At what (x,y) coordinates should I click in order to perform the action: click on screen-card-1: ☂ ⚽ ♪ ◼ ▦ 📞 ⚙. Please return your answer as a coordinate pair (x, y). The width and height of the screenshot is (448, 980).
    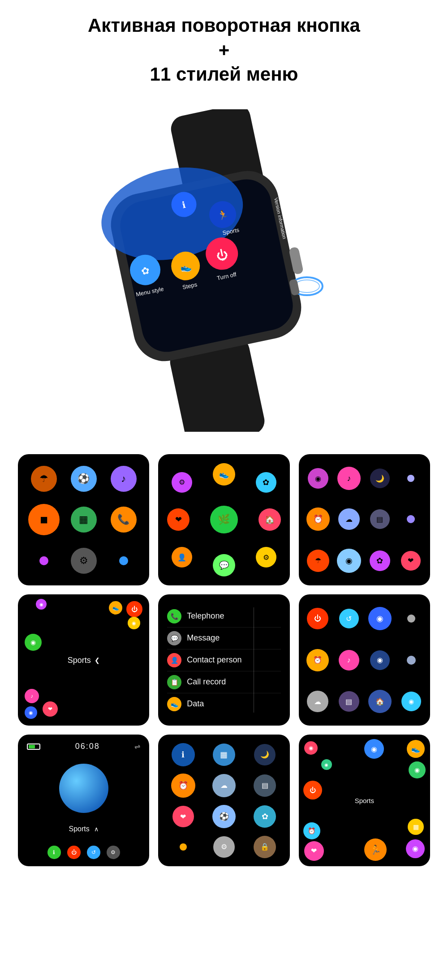
    Looking at the image, I should click on (83, 520).